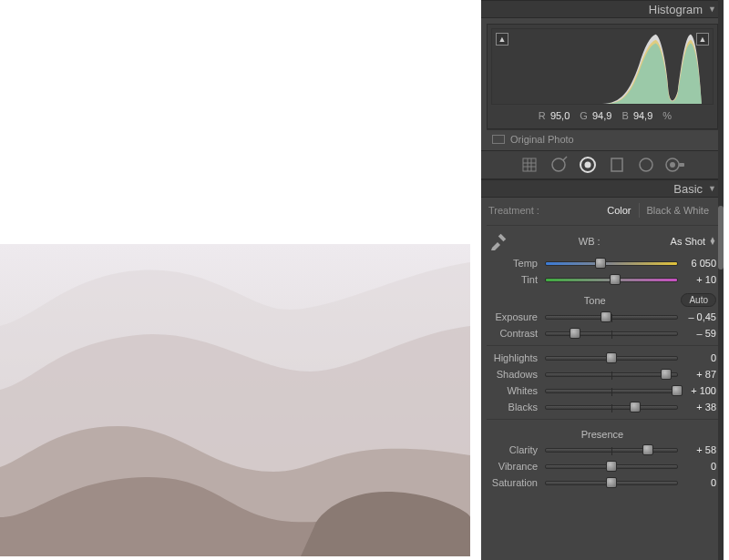 The height and width of the screenshot is (560, 729). I want to click on wb-preset-value: As Shot, so click(689, 241).